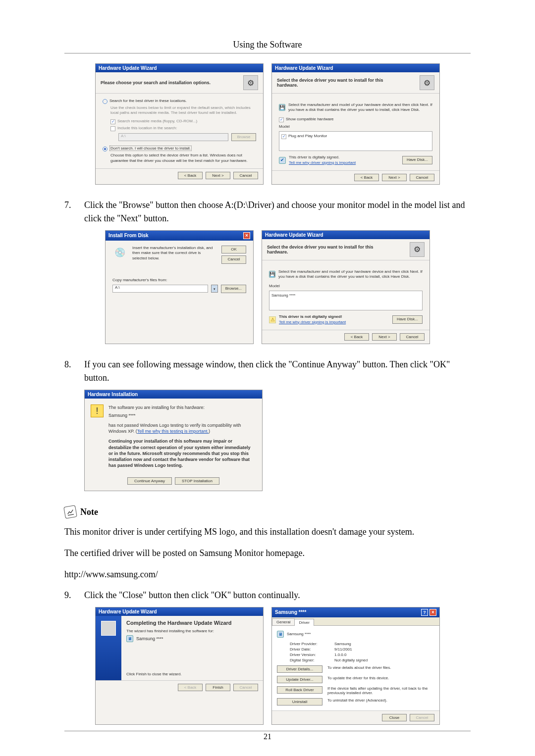  I want to click on provider-k: Driver Provider:, so click(312, 644).